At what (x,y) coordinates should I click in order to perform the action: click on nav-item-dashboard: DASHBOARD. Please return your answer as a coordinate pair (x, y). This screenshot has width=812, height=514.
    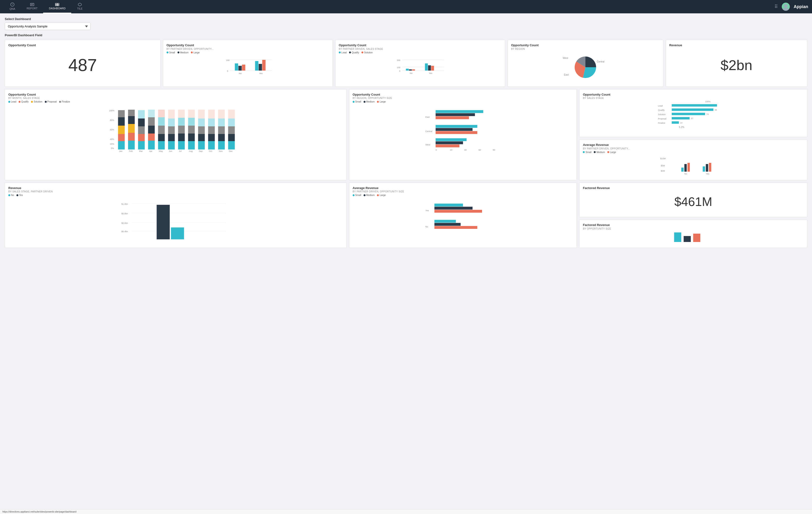
    Looking at the image, I should click on (57, 7).